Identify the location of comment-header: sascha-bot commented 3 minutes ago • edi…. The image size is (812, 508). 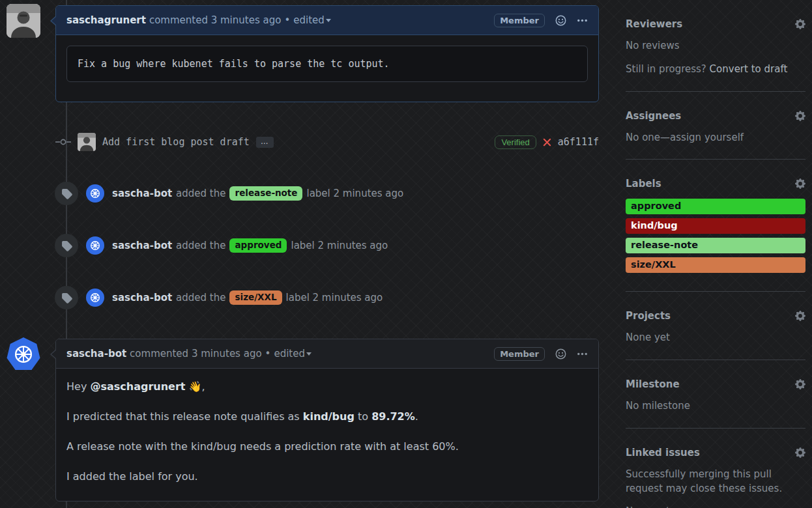
(327, 354).